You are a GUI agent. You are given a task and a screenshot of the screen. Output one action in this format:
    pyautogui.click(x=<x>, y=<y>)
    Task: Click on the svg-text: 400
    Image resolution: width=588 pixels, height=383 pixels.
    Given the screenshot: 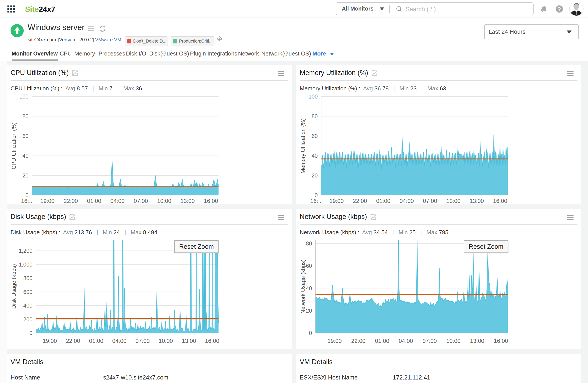 What is the action you would take?
    pyautogui.click(x=28, y=306)
    